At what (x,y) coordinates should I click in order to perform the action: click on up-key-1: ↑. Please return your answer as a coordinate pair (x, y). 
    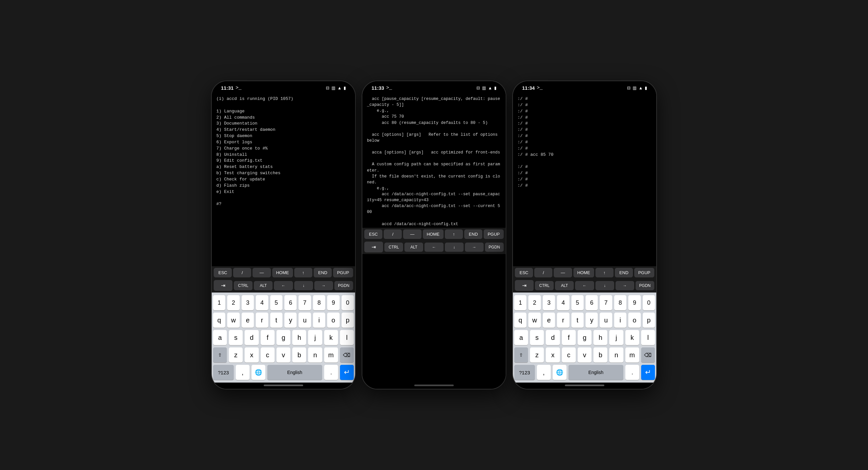
    Looking at the image, I should click on (303, 273).